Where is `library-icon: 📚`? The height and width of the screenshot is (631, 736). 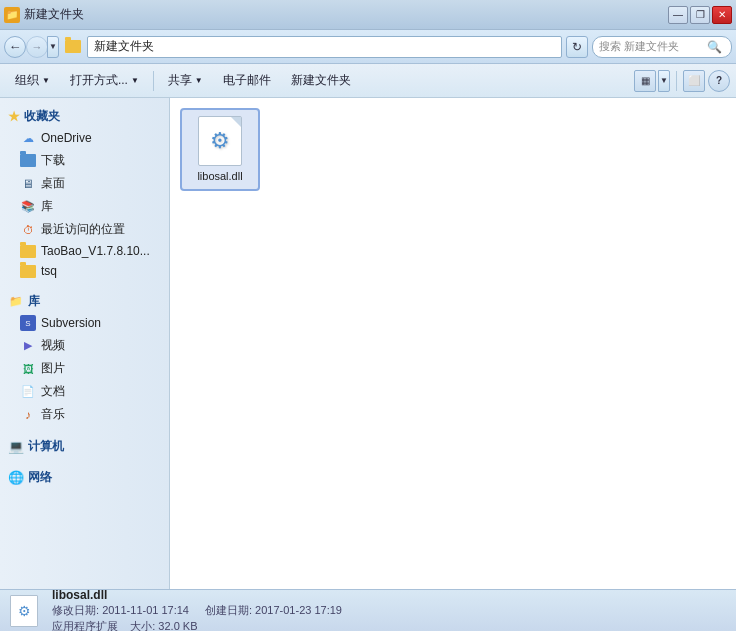
library-icon: 📚 is located at coordinates (28, 207).